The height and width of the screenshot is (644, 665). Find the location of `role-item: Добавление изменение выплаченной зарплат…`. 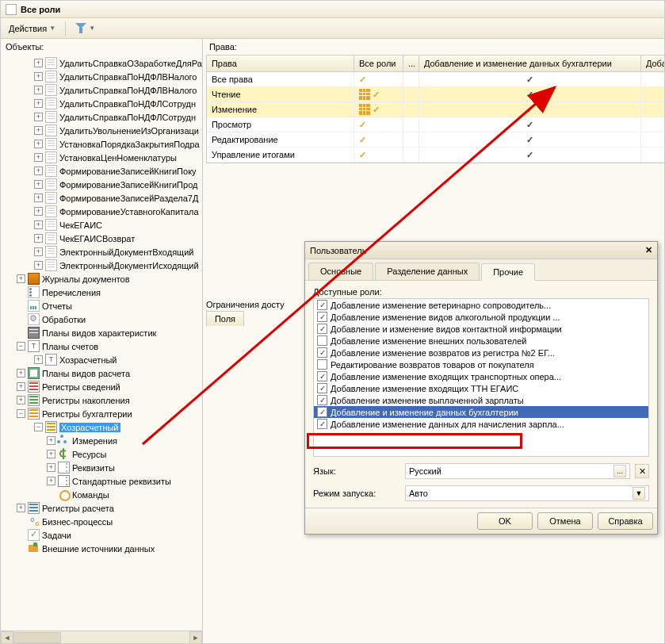

role-item: Добавление изменение выплаченной зарплат… is located at coordinates (481, 400).